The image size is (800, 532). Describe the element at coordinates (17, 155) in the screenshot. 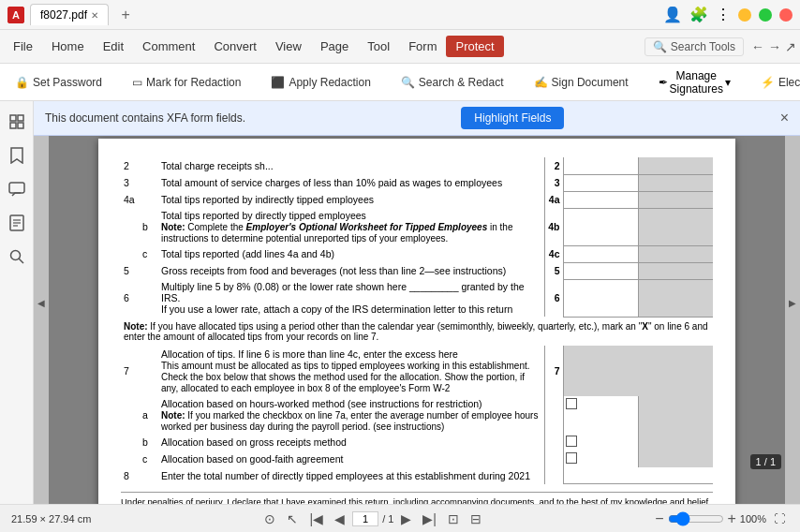

I see `sidebar-bookmarks` at that location.